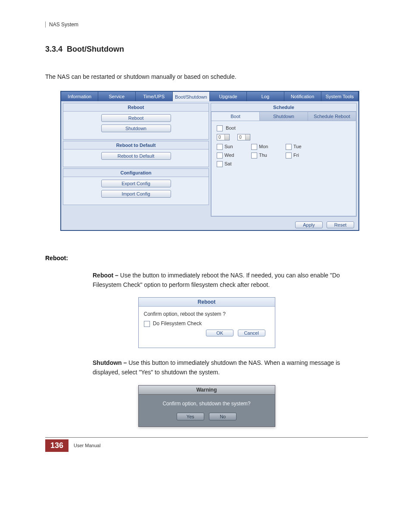 The height and width of the screenshot is (532, 411). I want to click on footer-label: User Manual, so click(87, 445).